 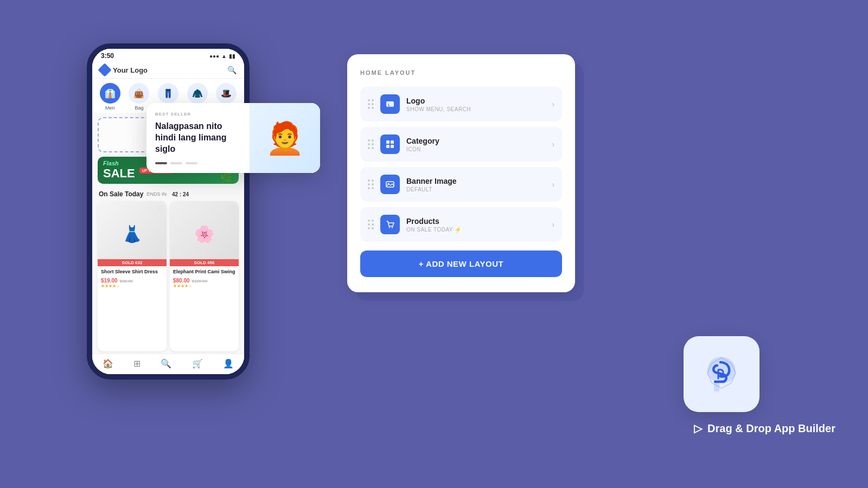 I want to click on popup-title: Nalagpasan nito hindi lang limang siglo, so click(x=198, y=138).